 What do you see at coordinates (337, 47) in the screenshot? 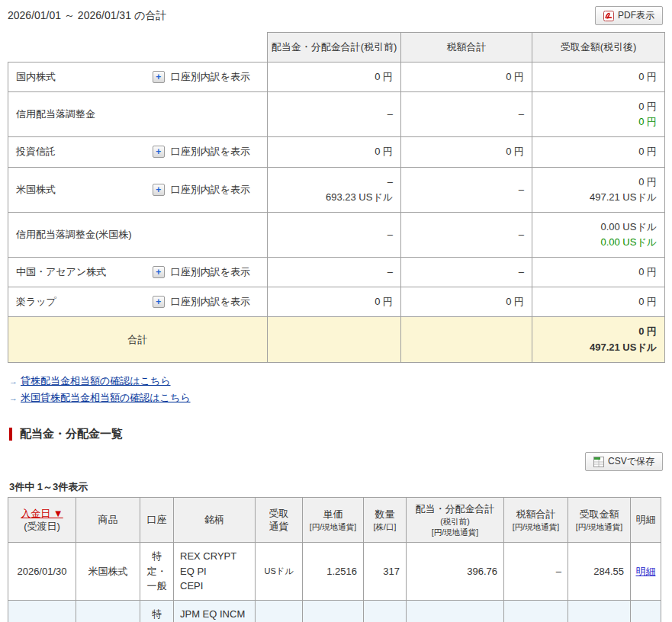
I see `summary-header-row: 配当金・分配金合計(税引前) 税額合計 受取金額(税引後)` at bounding box center [337, 47].